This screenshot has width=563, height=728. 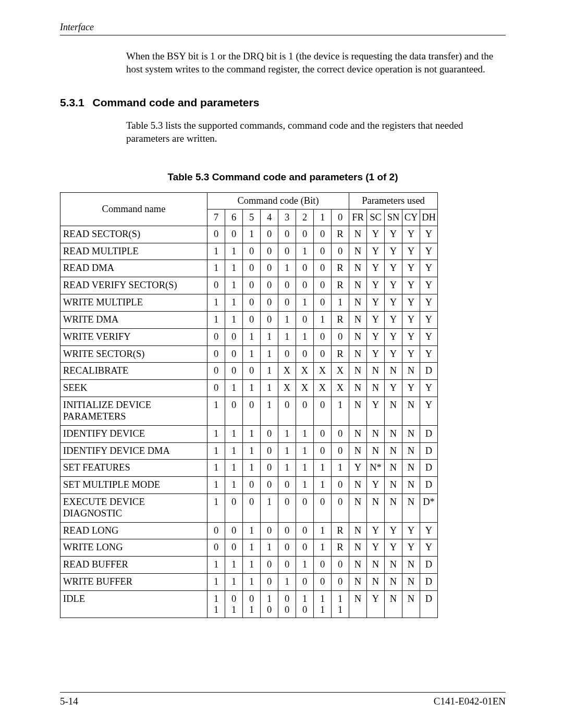 I want to click on command-name-cell: INITIALIZE DEVICE PARAMETERS, so click(x=134, y=412).